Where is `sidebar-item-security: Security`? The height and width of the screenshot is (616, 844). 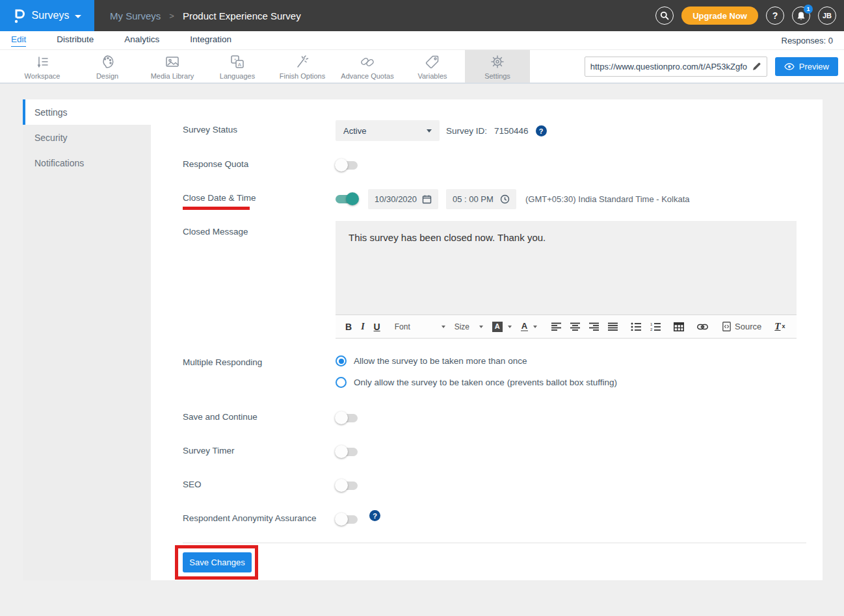
sidebar-item-security: Security is located at coordinates (87, 138).